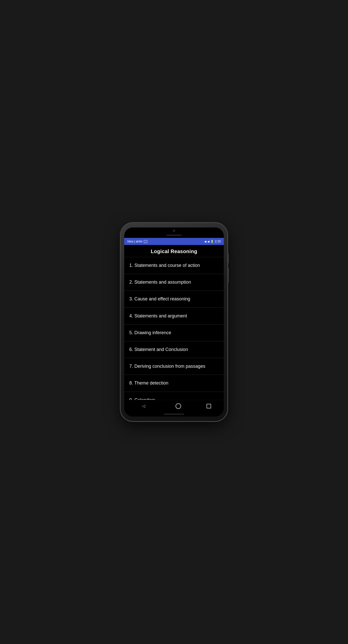 This screenshot has width=348, height=644. Describe the element at coordinates (174, 266) in the screenshot. I see `list-item: 1. Statements and course of action` at that location.